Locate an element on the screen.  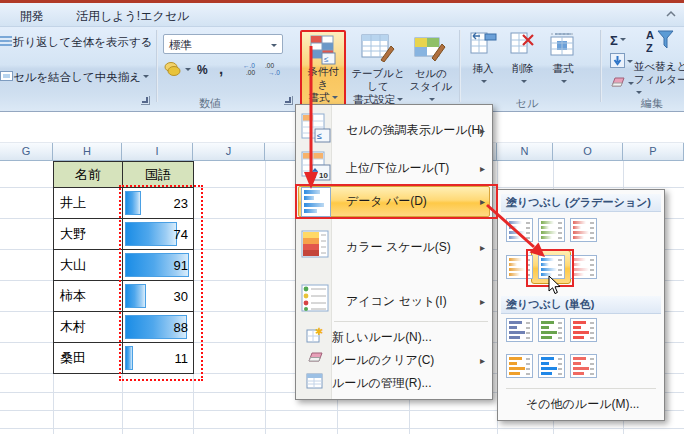
alignment-dialog-launcher is located at coordinates (146, 100).